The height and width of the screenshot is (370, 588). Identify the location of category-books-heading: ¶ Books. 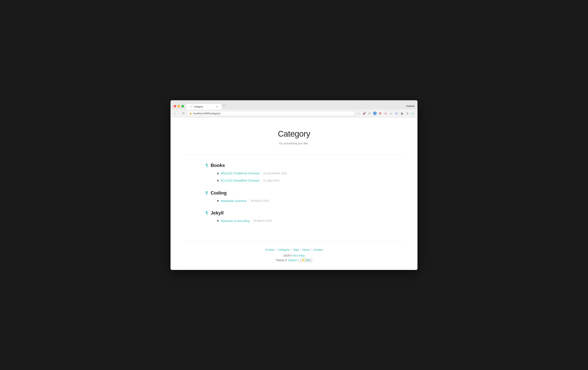
(294, 165).